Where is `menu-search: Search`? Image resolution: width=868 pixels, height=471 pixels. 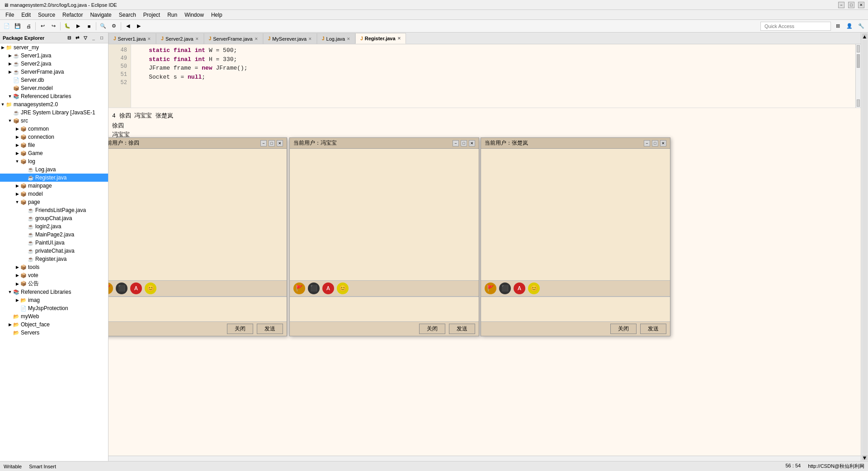
menu-search: Search is located at coordinates (127, 15).